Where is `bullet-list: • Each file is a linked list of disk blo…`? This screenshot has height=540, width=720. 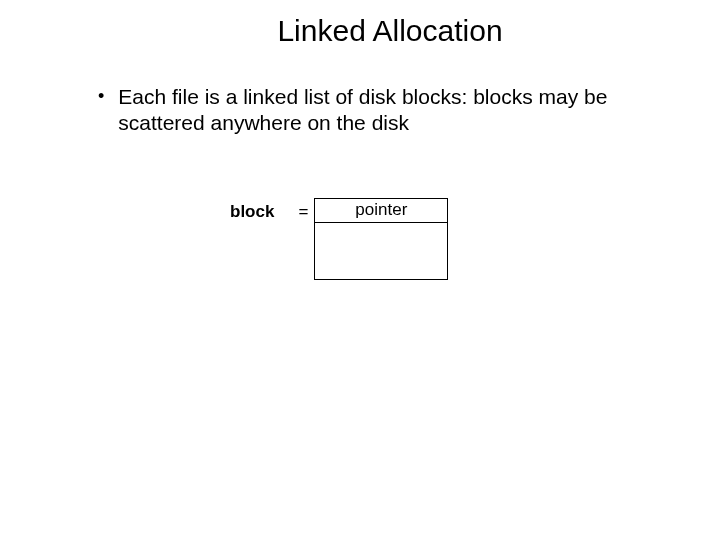 bullet-list: • Each file is a linked list of disk blo… is located at coordinates (360, 110).